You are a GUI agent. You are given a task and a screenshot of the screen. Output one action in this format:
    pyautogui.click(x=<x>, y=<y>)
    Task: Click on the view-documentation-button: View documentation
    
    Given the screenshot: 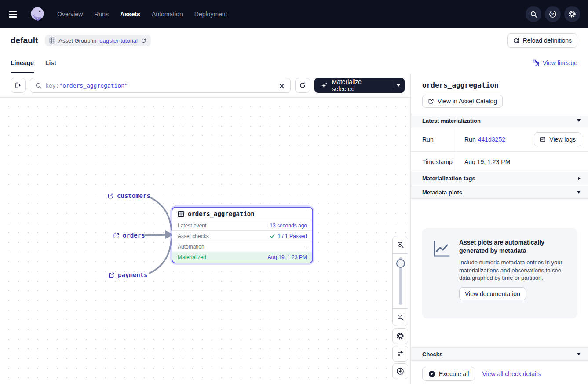 What is the action you would take?
    pyautogui.click(x=493, y=294)
    